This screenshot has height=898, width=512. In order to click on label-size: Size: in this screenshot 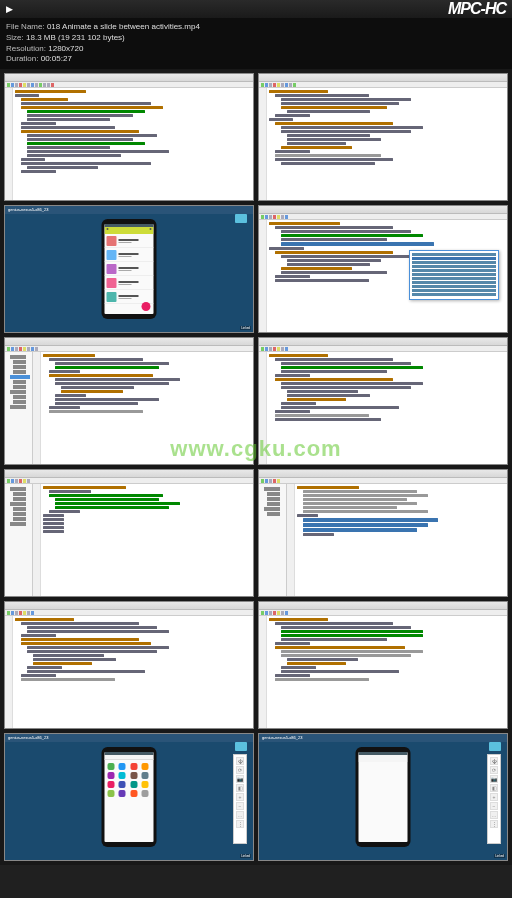, I will do `click(15, 38)`.